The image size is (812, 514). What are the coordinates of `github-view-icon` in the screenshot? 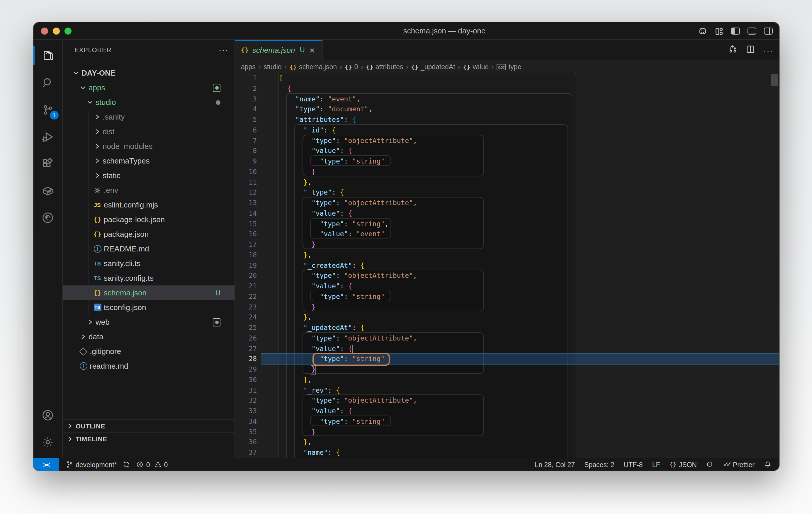 It's located at (48, 217).